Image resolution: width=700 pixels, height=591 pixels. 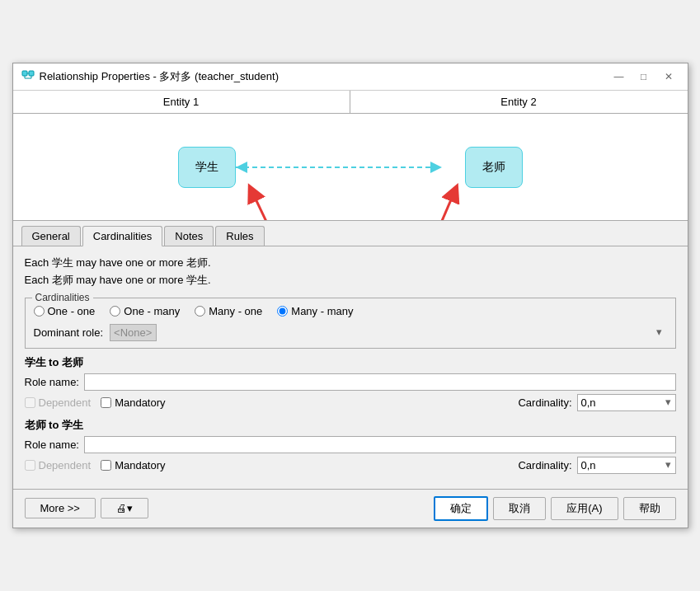 I want to click on cardinalities-group-label: Cardinalities, so click(x=63, y=298).